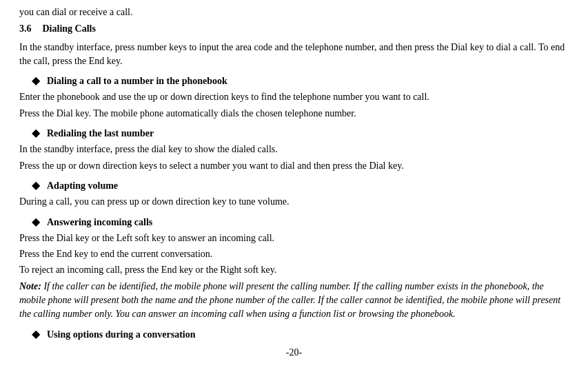  Describe the element at coordinates (294, 97) in the screenshot. I see `bullet-1-para-1: Enter the phonebook and use the up or do…` at that location.